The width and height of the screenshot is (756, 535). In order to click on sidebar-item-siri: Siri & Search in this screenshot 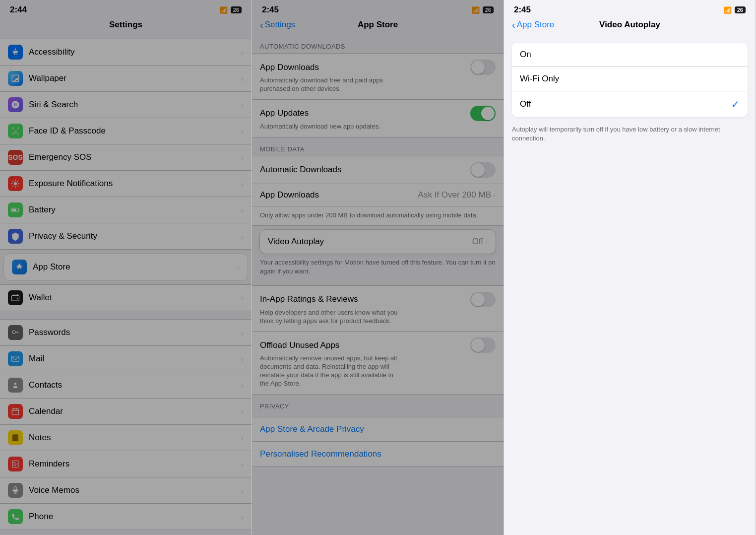, I will do `click(126, 105)`.